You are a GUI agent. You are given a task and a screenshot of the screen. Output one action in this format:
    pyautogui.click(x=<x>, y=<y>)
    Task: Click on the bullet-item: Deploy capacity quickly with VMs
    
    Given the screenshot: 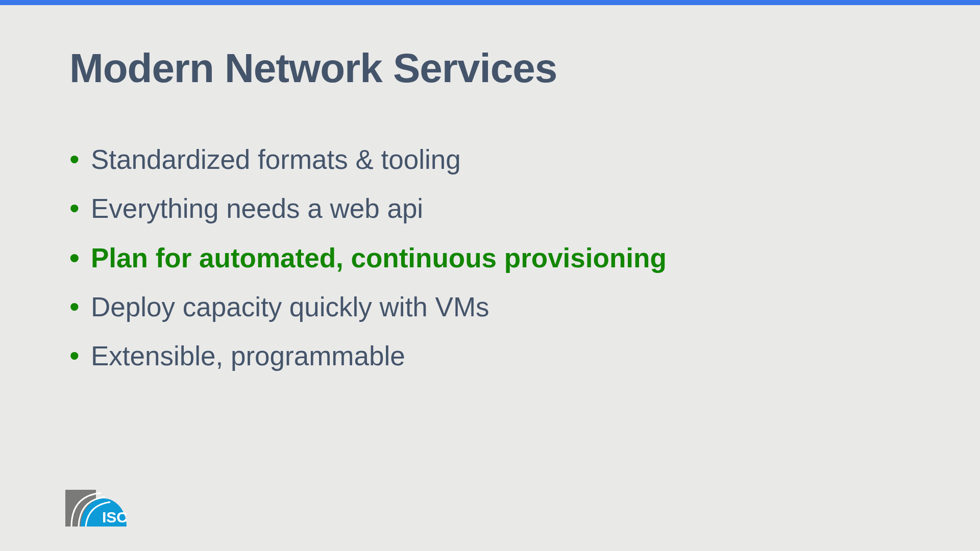 What is the action you would take?
    pyautogui.click(x=474, y=307)
    